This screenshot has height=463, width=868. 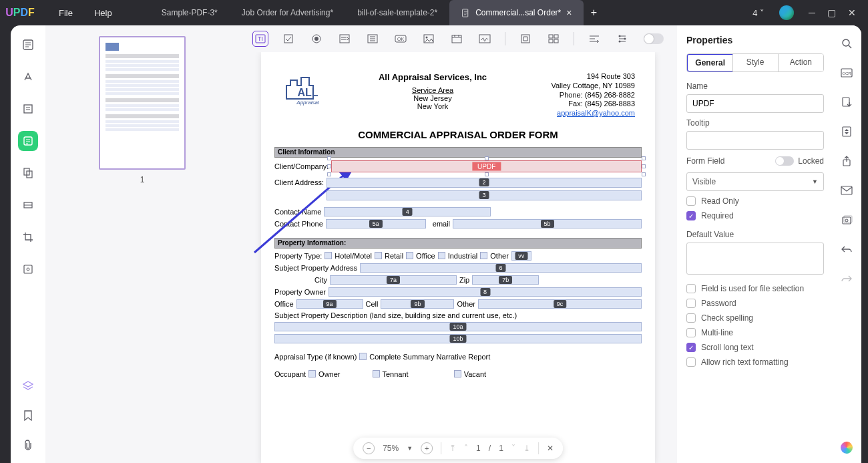 I want to click on reader-tool-icon, so click(x=28, y=45).